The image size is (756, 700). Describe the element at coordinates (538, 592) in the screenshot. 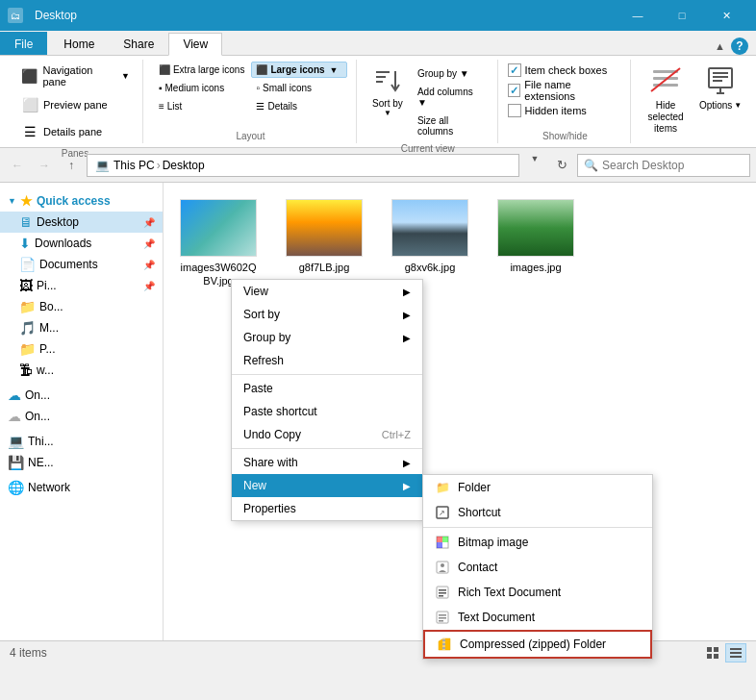

I see `new-rich-text: Rich Text Document` at that location.